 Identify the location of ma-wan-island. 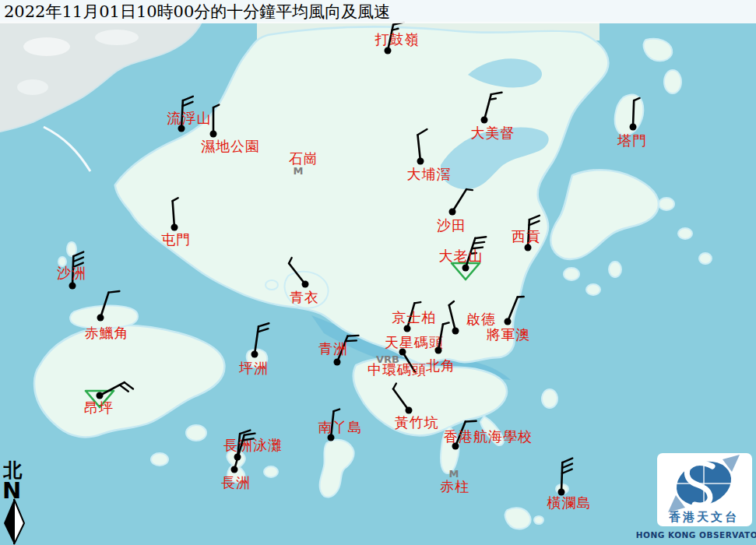
(272, 285).